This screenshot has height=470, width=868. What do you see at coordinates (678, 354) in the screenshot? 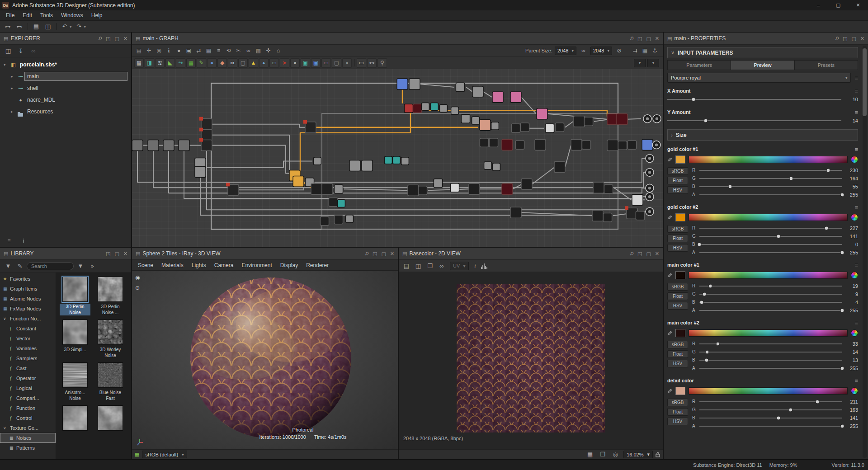
I see `mode-button-float: Float` at bounding box center [678, 354].